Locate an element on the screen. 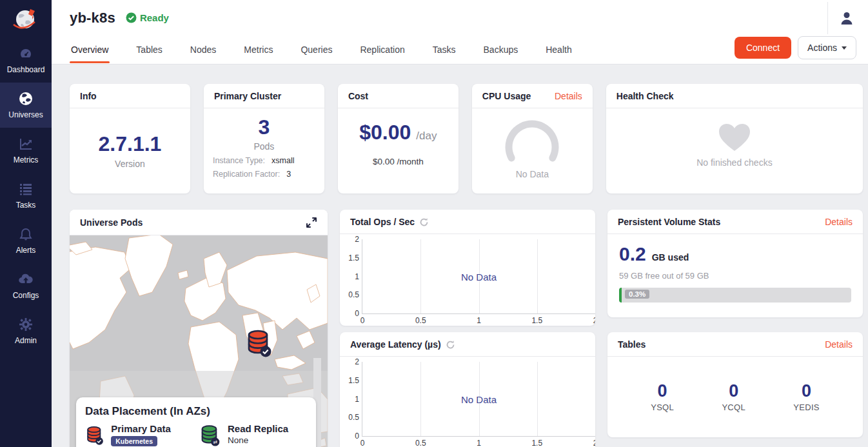  read-replica-value: None is located at coordinates (258, 440).